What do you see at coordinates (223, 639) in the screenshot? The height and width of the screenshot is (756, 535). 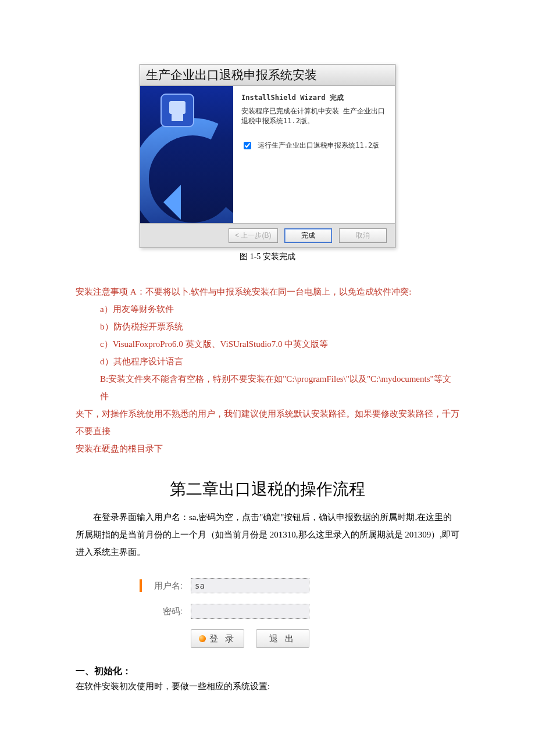 I see `login-button-label: 登 录` at bounding box center [223, 639].